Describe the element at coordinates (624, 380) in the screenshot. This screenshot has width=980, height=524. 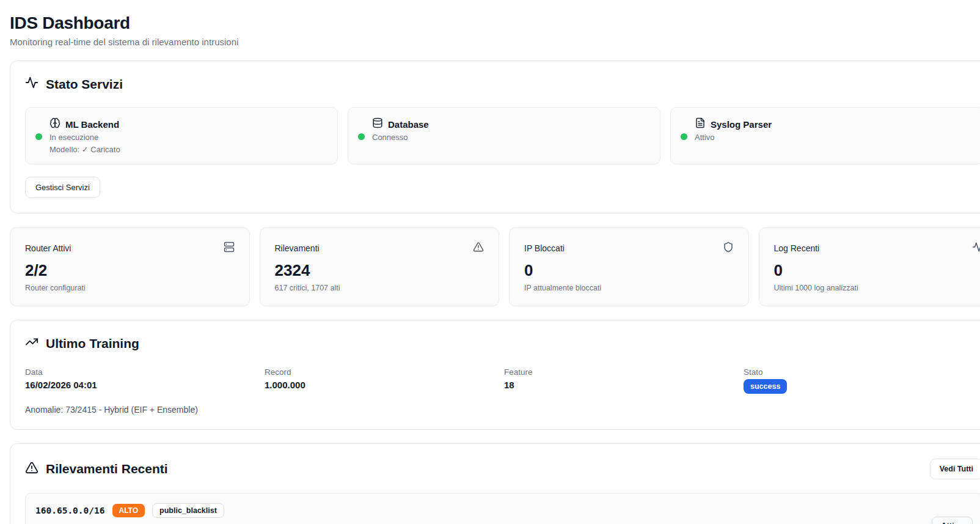
I see `training-field-feature: Feature 18` at that location.